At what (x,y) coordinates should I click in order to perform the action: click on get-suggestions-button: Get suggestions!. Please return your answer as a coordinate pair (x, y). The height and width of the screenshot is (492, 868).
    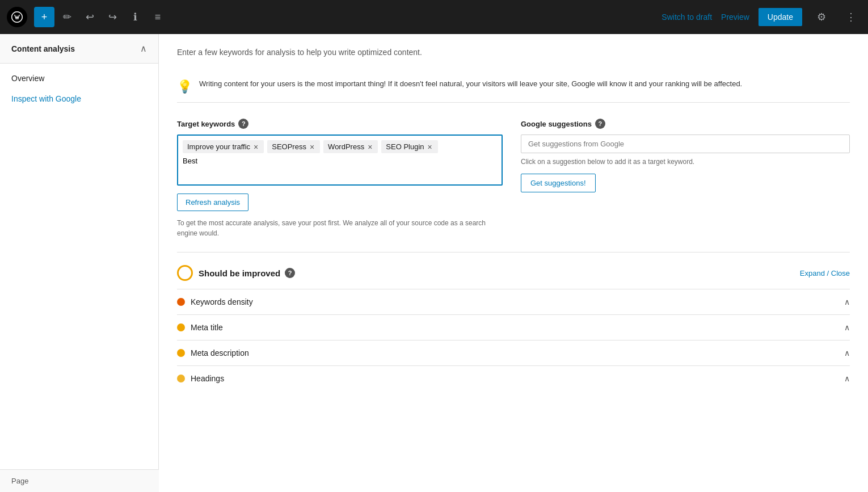
    Looking at the image, I should click on (558, 183).